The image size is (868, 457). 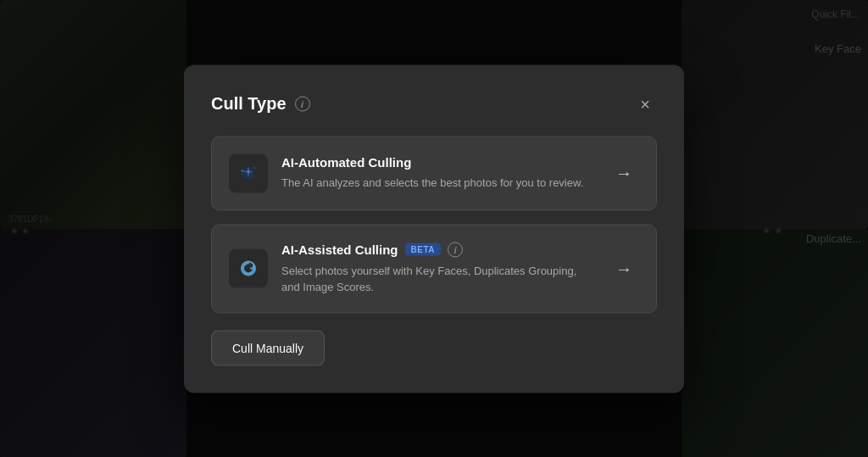 What do you see at coordinates (438, 278) in the screenshot?
I see `ai-assisted-desc: Select photos yourself with Key Faces, D…` at bounding box center [438, 278].